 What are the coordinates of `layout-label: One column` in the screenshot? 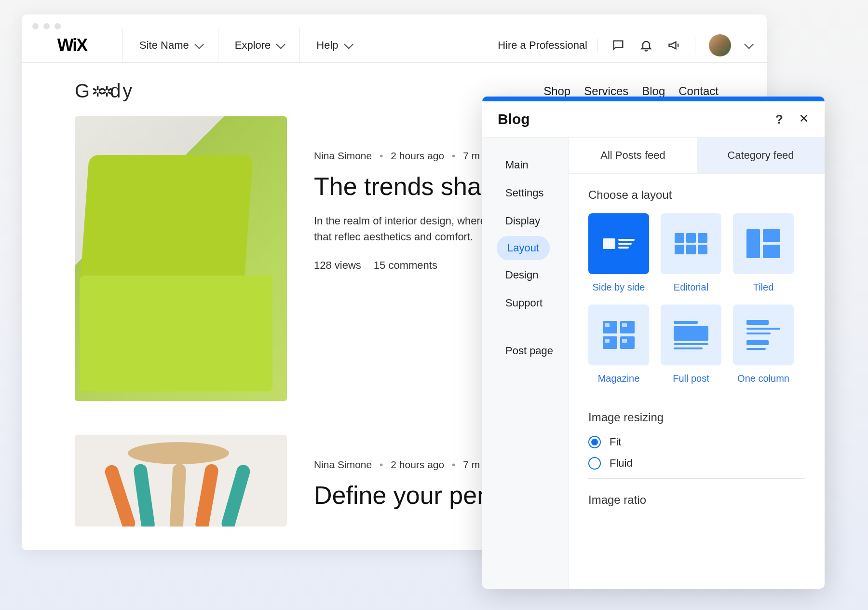 It's located at (763, 378).